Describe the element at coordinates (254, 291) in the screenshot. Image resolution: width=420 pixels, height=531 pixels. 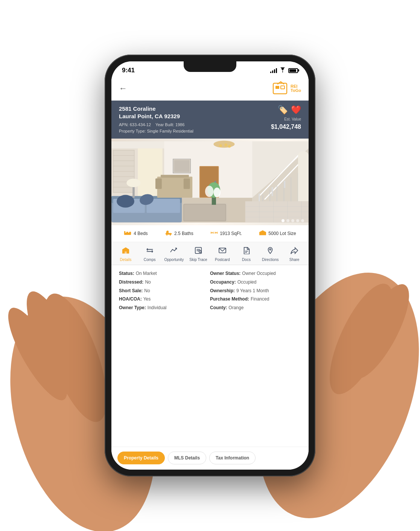
I see `detail-ownership: Ownership: 9 Years 1 Month` at that location.